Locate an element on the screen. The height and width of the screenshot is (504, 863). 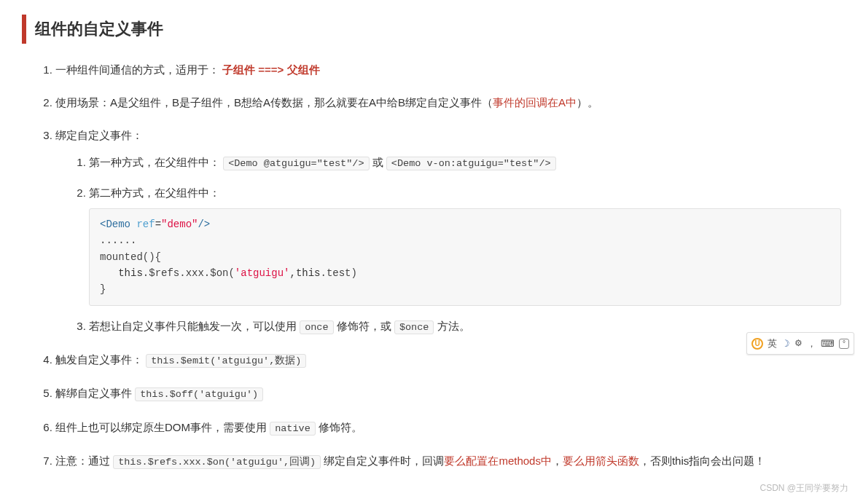
item-4: 触发自定义事件： this.$emit('atguigu',数据) is located at coordinates (448, 360).